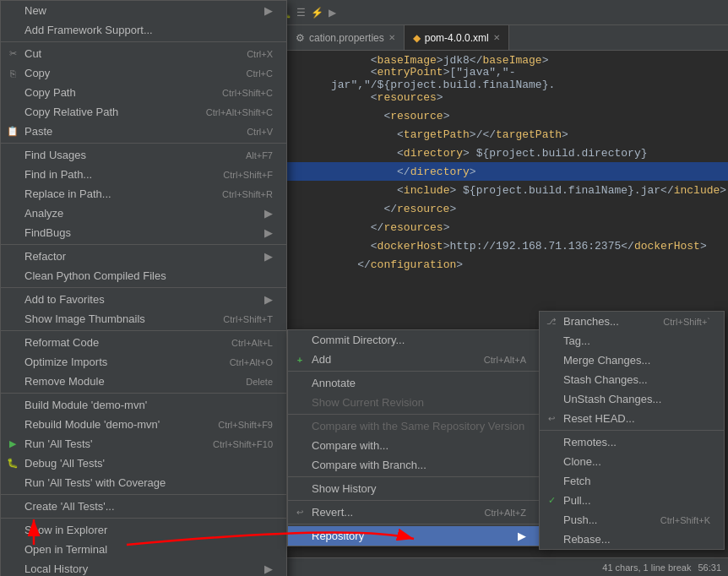  Describe the element at coordinates (144, 361) in the screenshot. I see `menu-optimize-imports: Optimize Imports Ctrl+Alt+O` at that location.